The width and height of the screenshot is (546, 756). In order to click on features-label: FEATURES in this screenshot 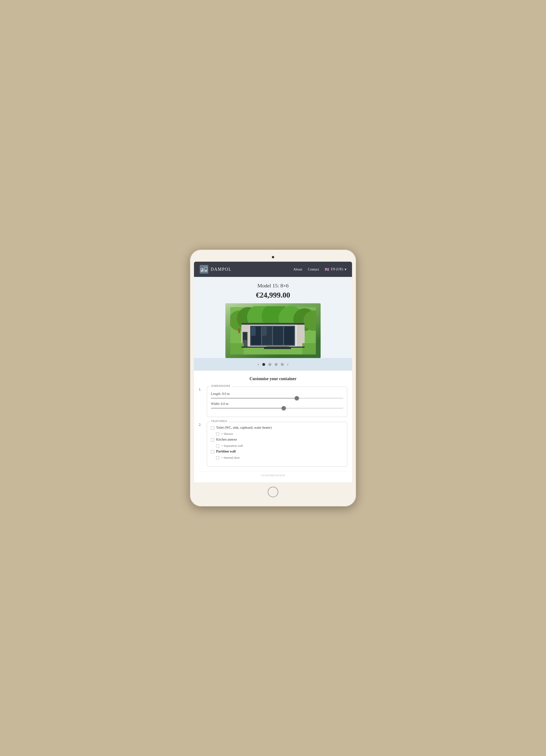, I will do `click(219, 421)`.